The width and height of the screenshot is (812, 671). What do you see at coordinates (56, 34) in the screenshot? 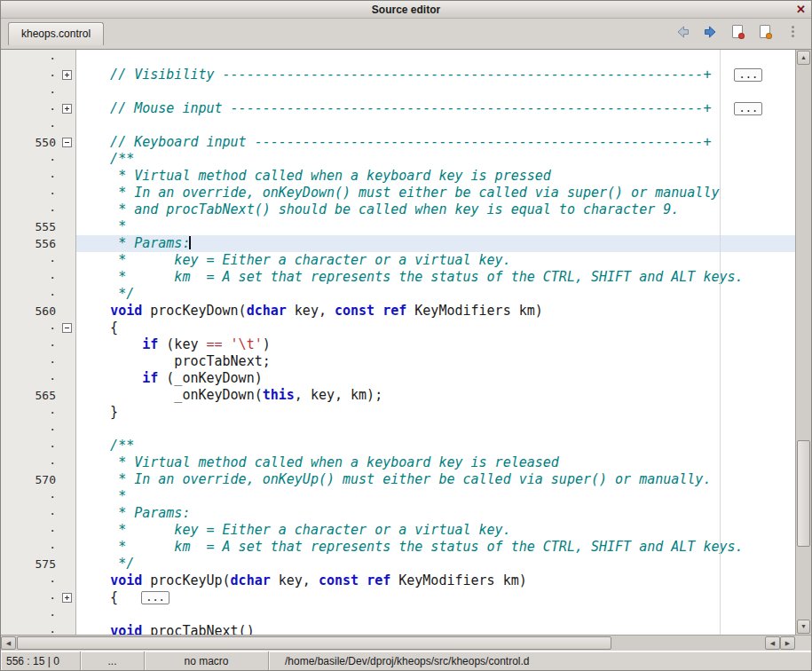
I see `tab-kheops-control: kheops.control` at bounding box center [56, 34].